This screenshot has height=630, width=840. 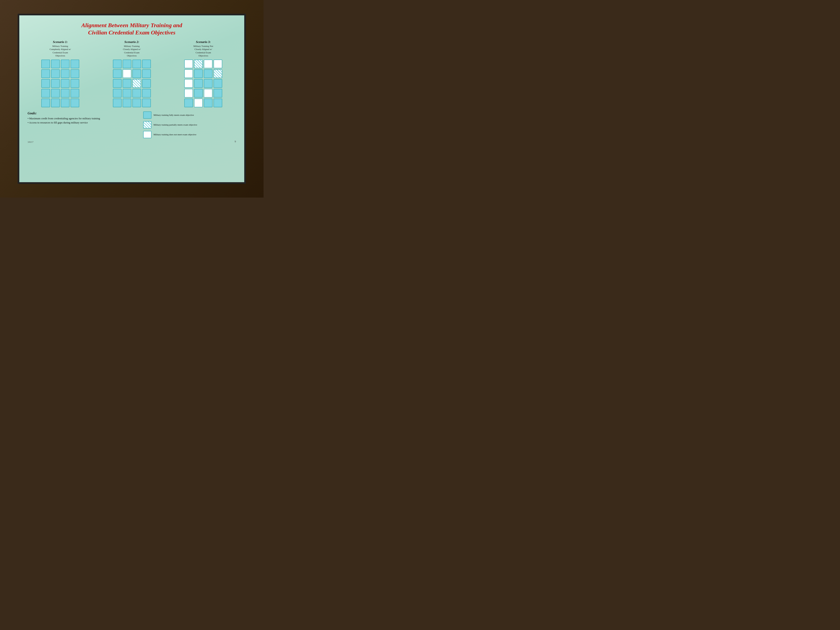 I want to click on slide-page-number: 9, so click(x=235, y=141).